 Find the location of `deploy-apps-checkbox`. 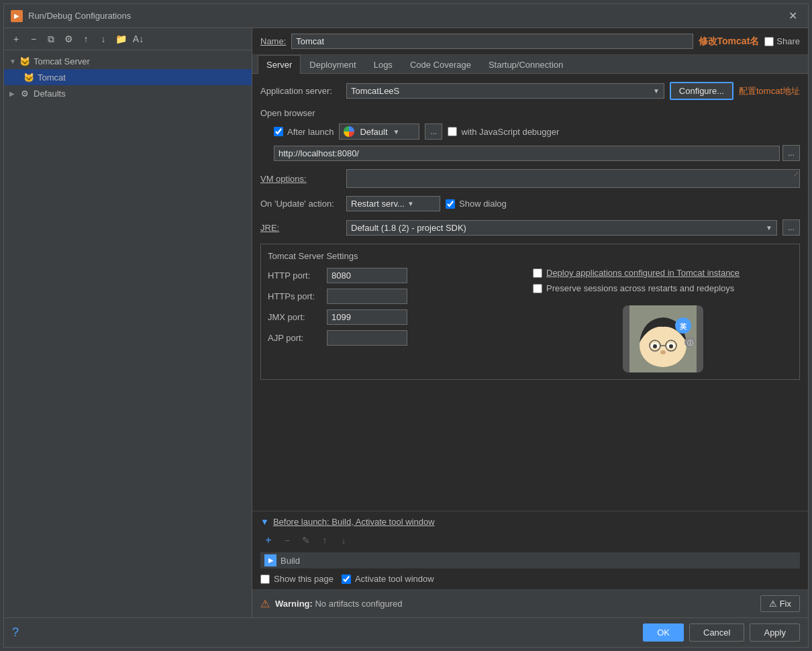

deploy-apps-checkbox is located at coordinates (538, 273).